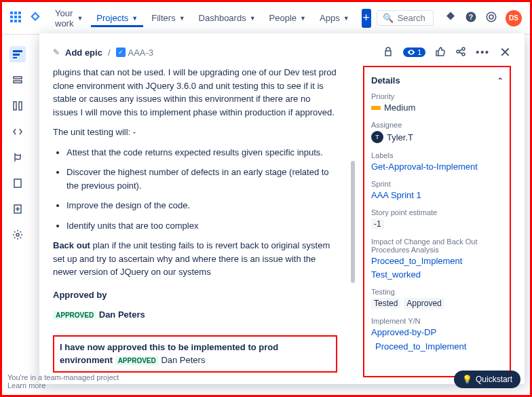 Image resolution: width=532 pixels, height=397 pixels. I want to click on notifications-icon, so click(451, 18).